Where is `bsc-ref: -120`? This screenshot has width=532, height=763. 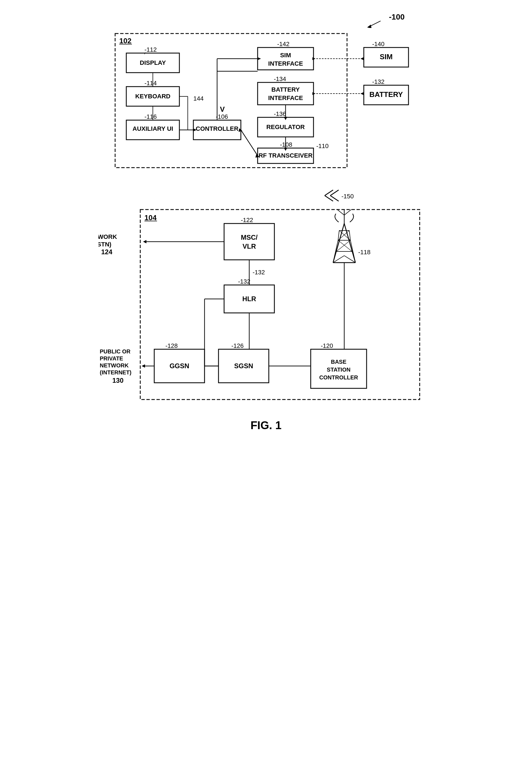 bsc-ref: -120 is located at coordinates (327, 346).